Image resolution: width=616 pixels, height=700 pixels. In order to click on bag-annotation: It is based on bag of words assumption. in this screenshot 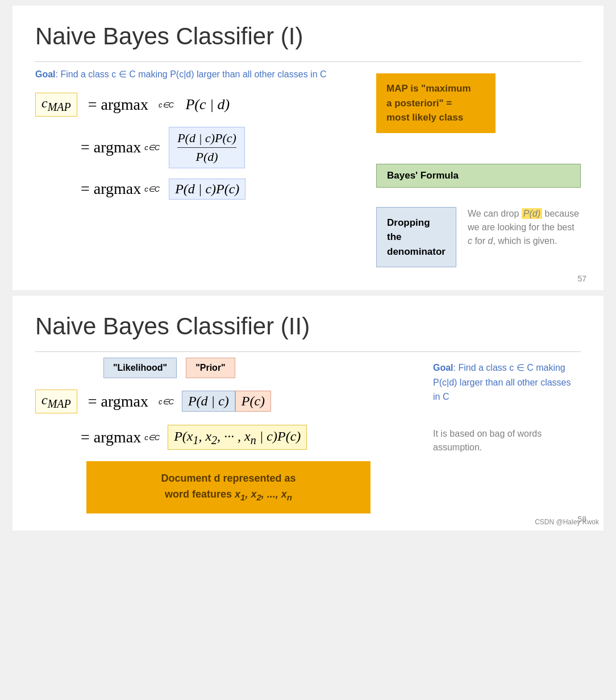, I will do `click(496, 441)`.